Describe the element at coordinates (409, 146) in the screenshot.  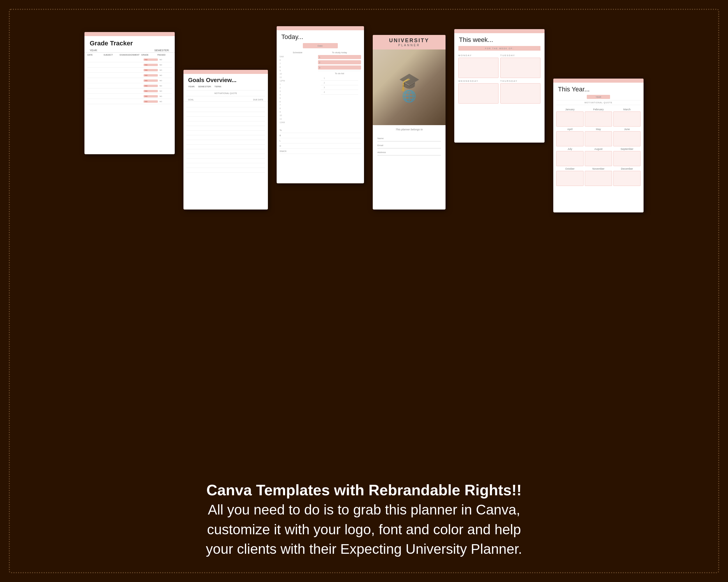
I see `email-field: Email` at that location.